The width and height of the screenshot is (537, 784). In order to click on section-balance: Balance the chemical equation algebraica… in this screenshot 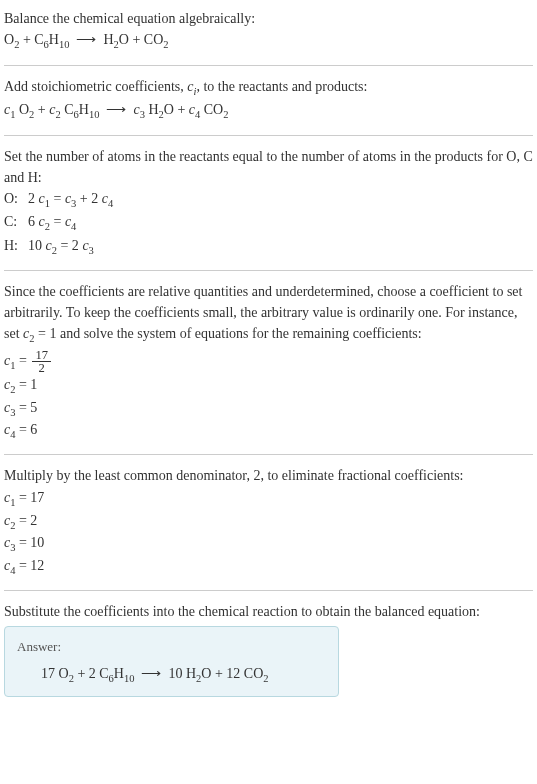, I will do `click(268, 36)`.